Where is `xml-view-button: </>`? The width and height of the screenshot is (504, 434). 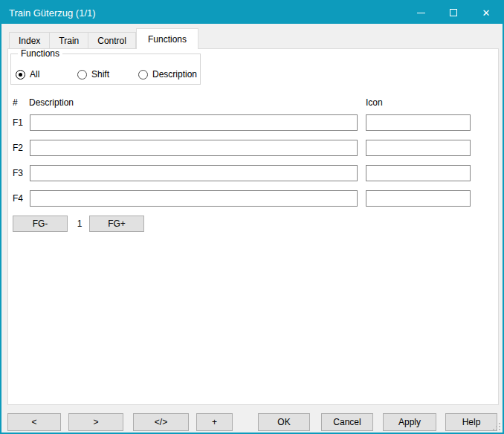 xml-view-button: </> is located at coordinates (161, 422).